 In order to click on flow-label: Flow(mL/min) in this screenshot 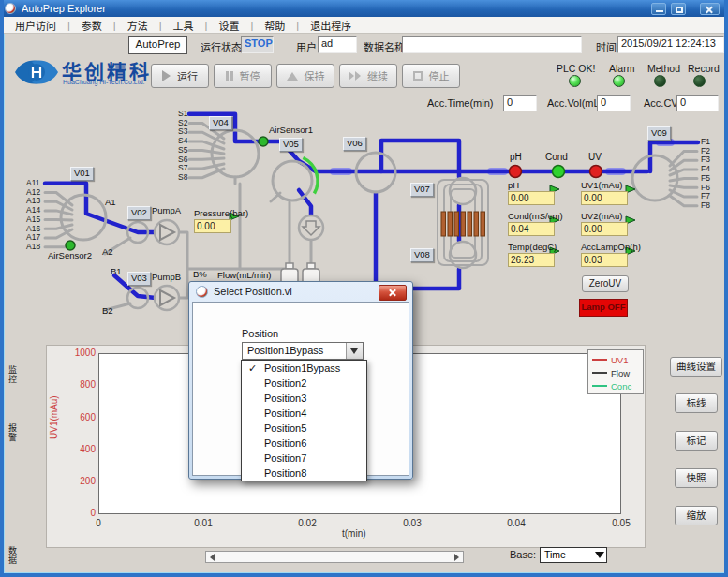, I will do `click(245, 275)`.